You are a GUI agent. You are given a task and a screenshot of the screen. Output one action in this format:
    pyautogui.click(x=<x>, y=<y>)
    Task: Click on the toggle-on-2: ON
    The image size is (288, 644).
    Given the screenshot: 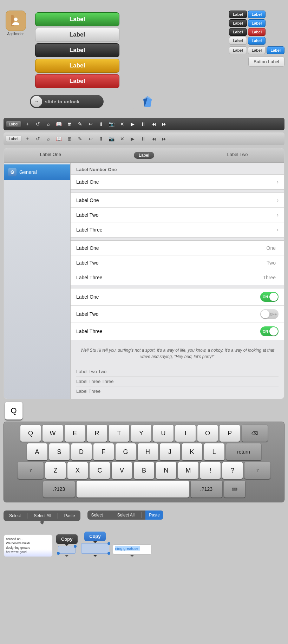 What is the action you would take?
    pyautogui.click(x=269, y=331)
    